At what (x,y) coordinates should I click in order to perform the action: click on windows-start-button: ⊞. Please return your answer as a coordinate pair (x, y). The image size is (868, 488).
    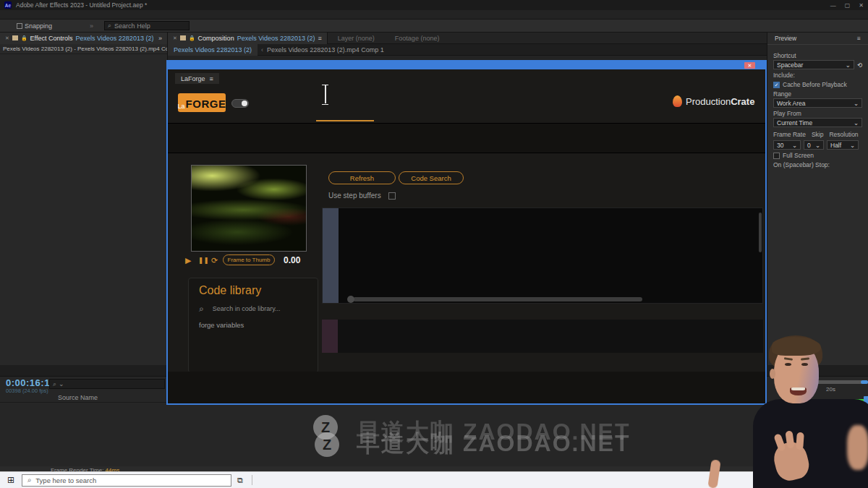
    Looking at the image, I should click on (11, 480).